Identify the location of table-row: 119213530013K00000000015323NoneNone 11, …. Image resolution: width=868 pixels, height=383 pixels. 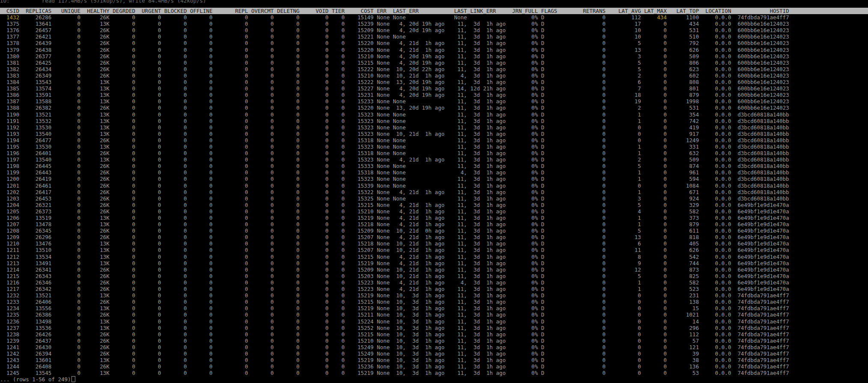
(434, 128).